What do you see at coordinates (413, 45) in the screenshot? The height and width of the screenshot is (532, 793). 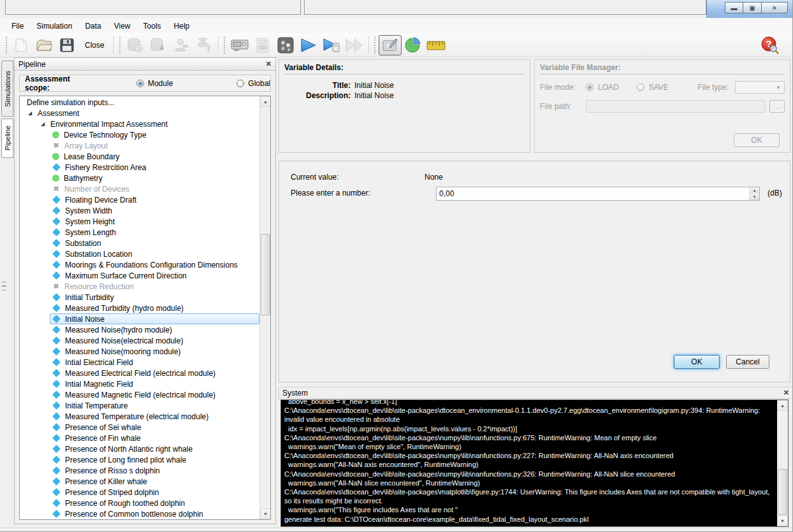 I see `pie-chart-icon` at bounding box center [413, 45].